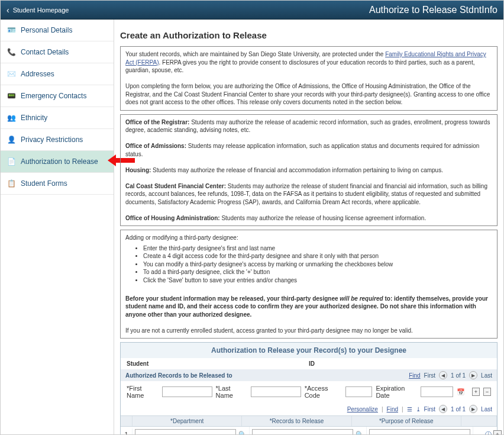  Describe the element at coordinates (11, 118) in the screenshot. I see `people-icon: 👥` at that location.